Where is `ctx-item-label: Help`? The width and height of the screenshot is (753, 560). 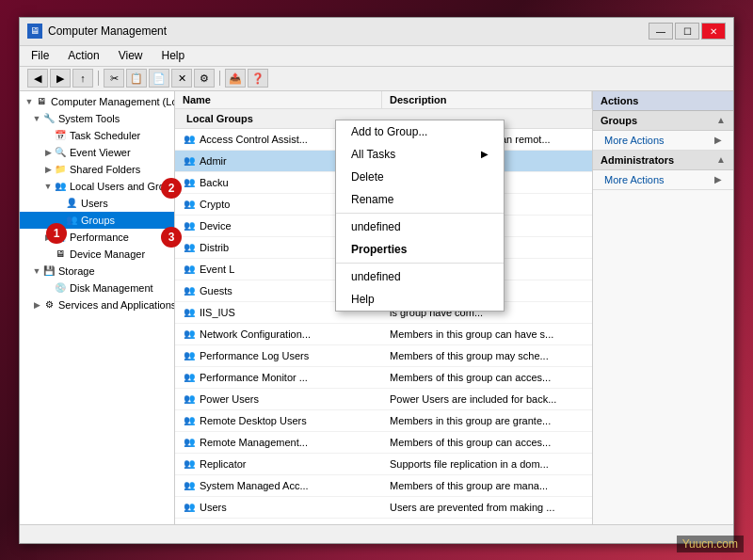 ctx-item-label: Help is located at coordinates (363, 299).